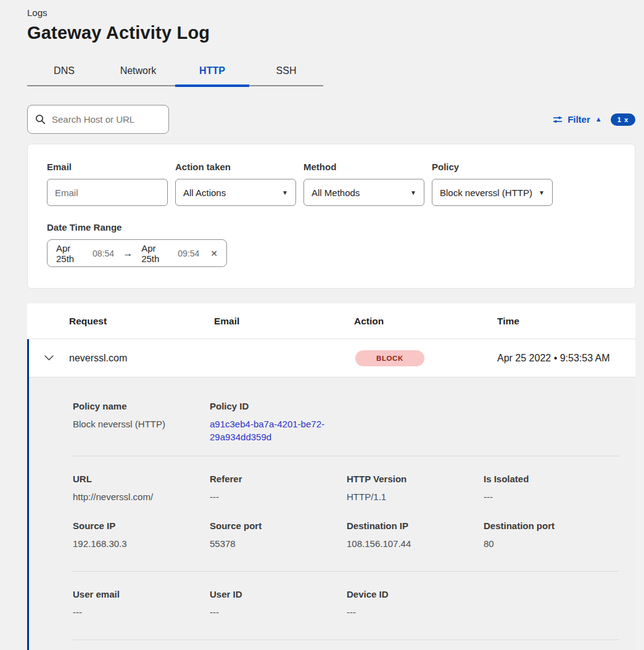 The height and width of the screenshot is (650, 644). What do you see at coordinates (486, 192) in the screenshot?
I see `policy-value: Block neverssl (HTTP)` at bounding box center [486, 192].